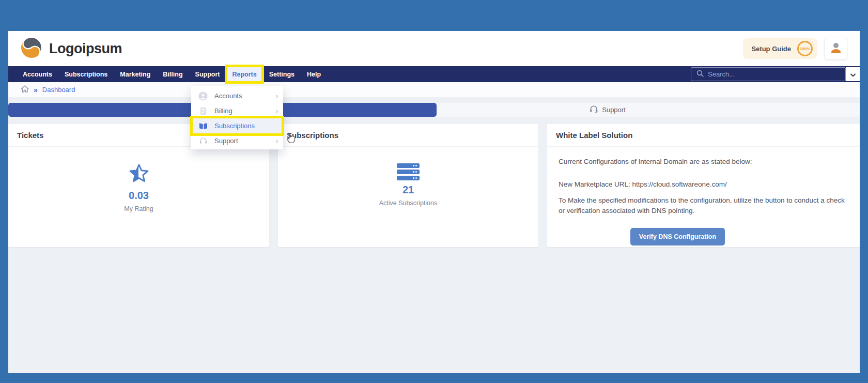 This screenshot has height=383, width=868. Describe the element at coordinates (434, 49) in the screenshot. I see `header: Logoipsum Setup Guide 100%` at that location.